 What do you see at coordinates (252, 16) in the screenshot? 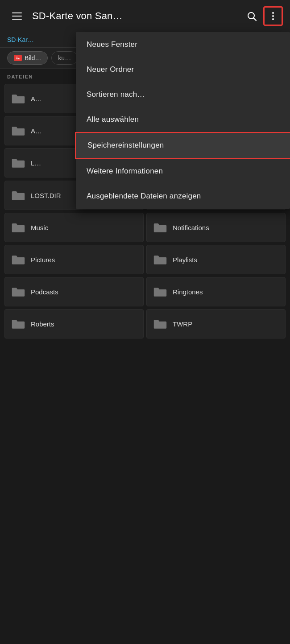
I see `search-button` at bounding box center [252, 16].